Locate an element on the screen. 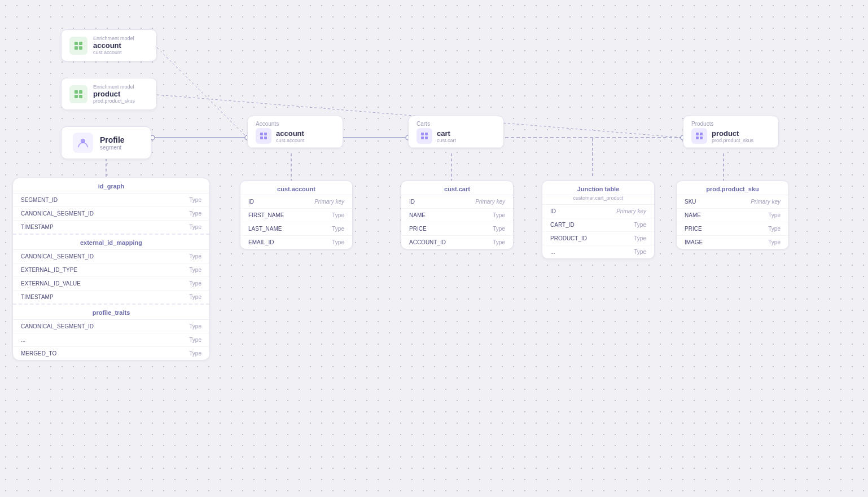  entity-card-carts: Carts cart cust.cart is located at coordinates (456, 132).